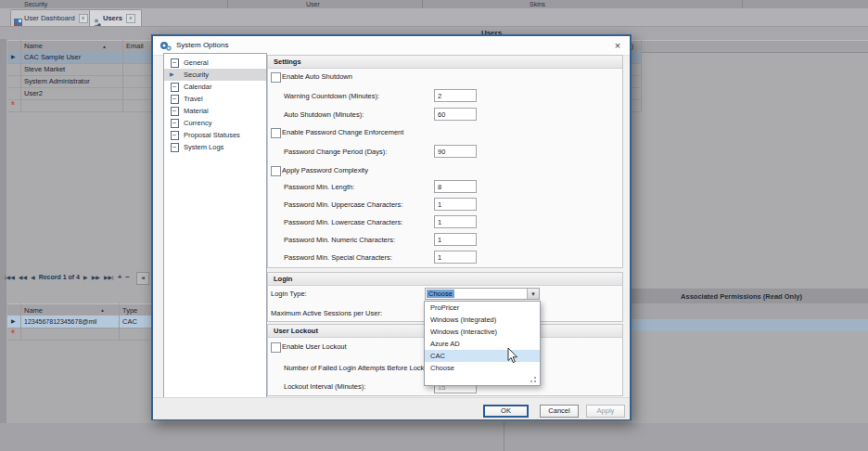 This screenshot has width=868, height=451. Describe the element at coordinates (343, 205) in the screenshot. I see `field-label: Password Min. Uppercase Characters:` at that location.